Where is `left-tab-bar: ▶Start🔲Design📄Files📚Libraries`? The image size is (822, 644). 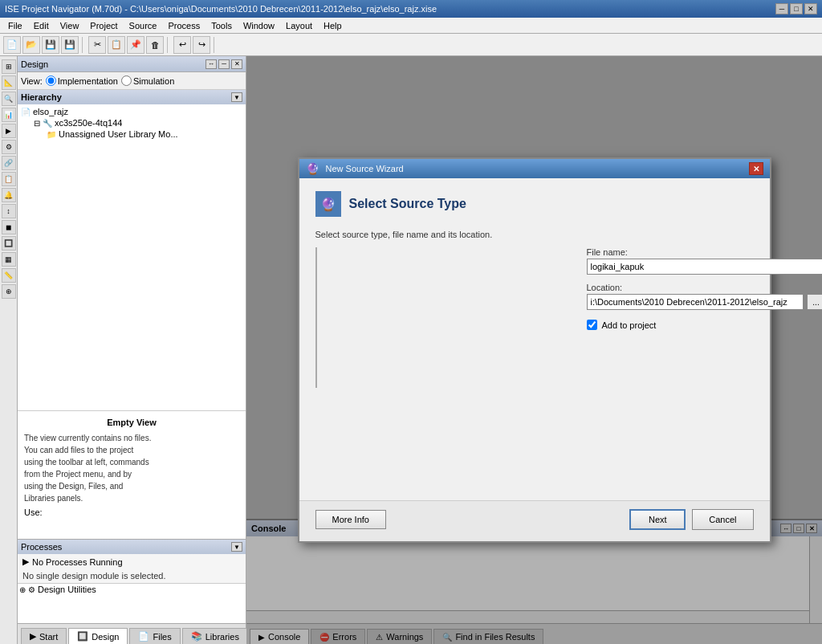 left-tab-bar: ▶Start🔲Design📄Files📚Libraries is located at coordinates (132, 634).